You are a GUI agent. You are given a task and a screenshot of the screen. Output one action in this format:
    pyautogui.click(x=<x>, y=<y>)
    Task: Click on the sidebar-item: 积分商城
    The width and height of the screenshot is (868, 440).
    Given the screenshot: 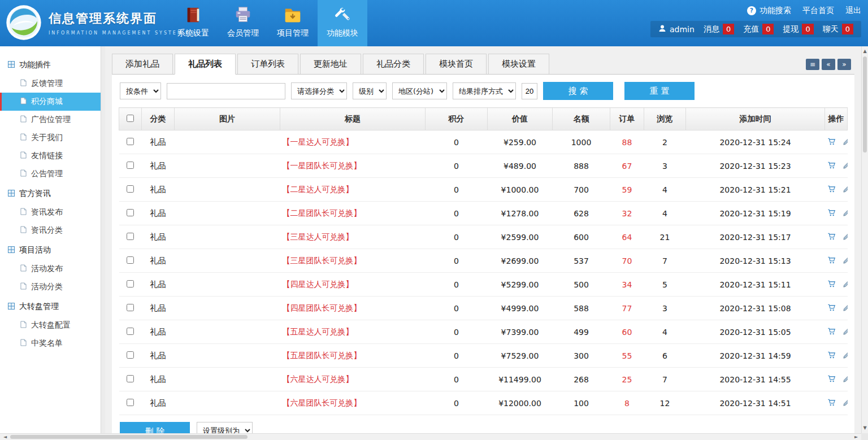 What is the action you would take?
    pyautogui.click(x=50, y=102)
    